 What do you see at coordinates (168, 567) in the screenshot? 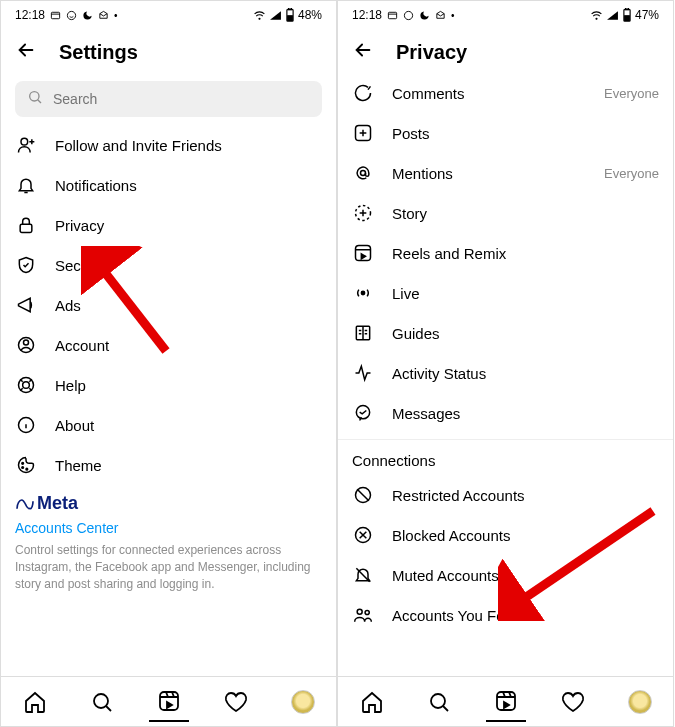
I see `meta-description: Control settings for connected experienc…` at bounding box center [168, 567].